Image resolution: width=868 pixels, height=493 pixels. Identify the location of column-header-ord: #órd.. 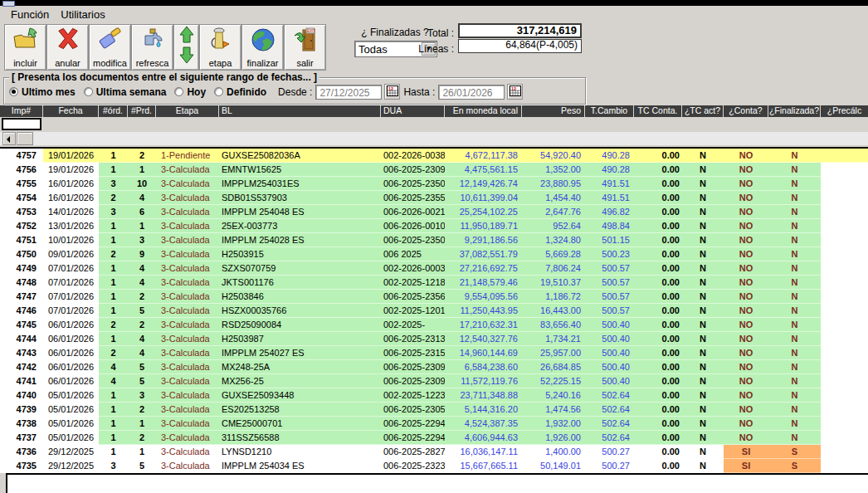
(113, 111).